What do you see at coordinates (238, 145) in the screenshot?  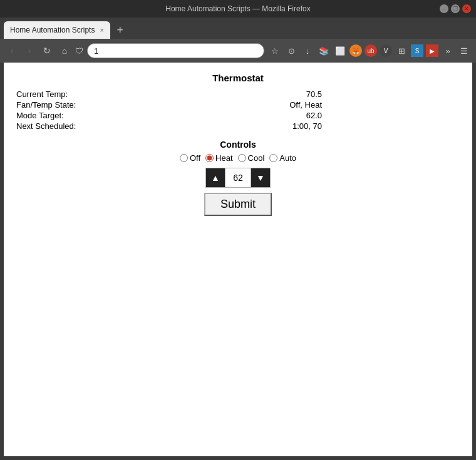 I see `controls-title: Controls` at bounding box center [238, 145].